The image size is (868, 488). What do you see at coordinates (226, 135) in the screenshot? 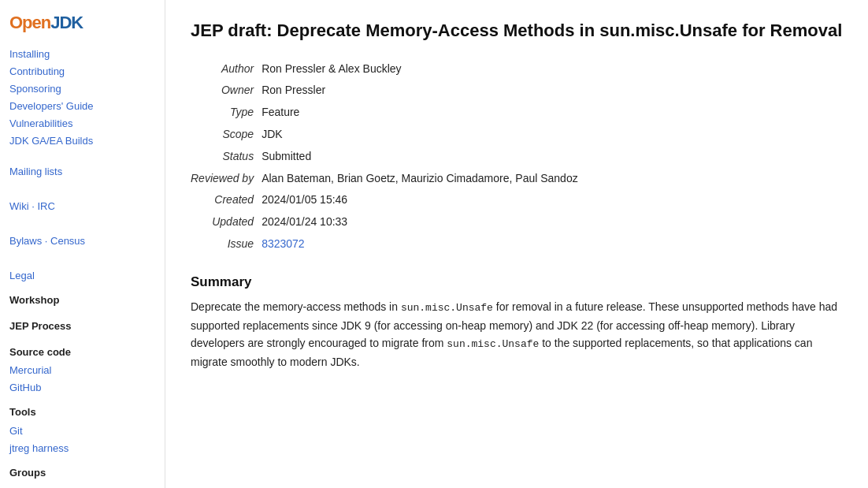
I see `scope-label: Scope` at bounding box center [226, 135].